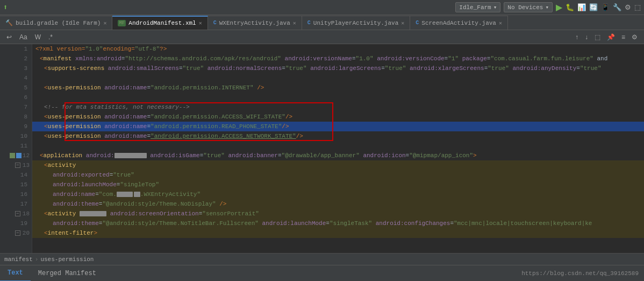 The width and height of the screenshot is (644, 281). Describe the element at coordinates (16, 204) in the screenshot. I see `line-num-17: 17` at that location.